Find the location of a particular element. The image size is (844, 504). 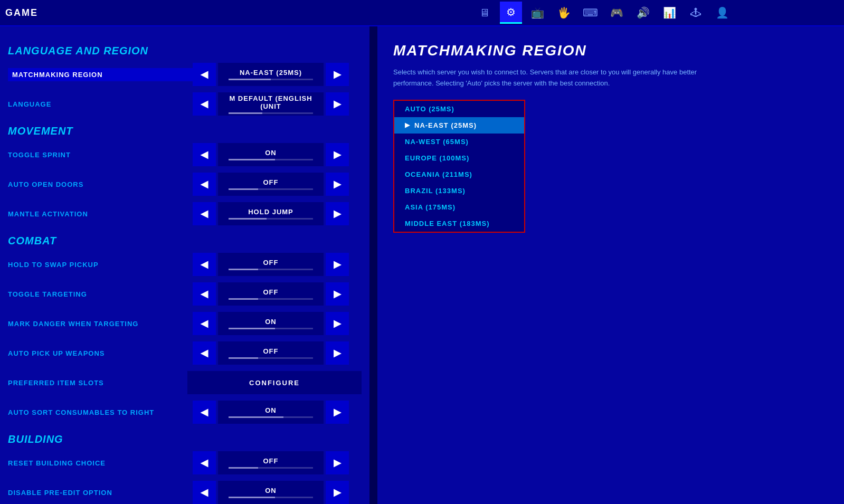

disable-pre-edit-left-btn: ◀ is located at coordinates (204, 492).